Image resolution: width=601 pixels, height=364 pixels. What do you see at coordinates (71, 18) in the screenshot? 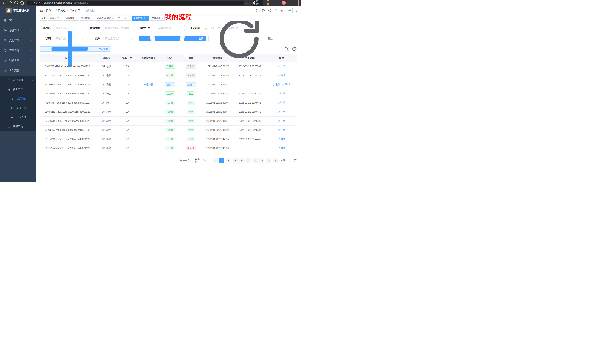
I see `tab-process-model: 流程模型×` at bounding box center [71, 18].